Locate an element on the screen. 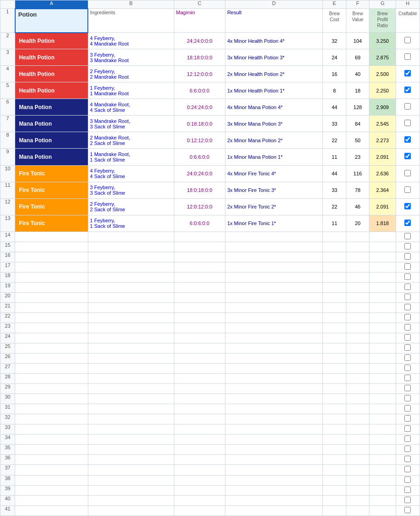 This screenshot has width=420, height=516. col-header-a: A is located at coordinates (52, 5).